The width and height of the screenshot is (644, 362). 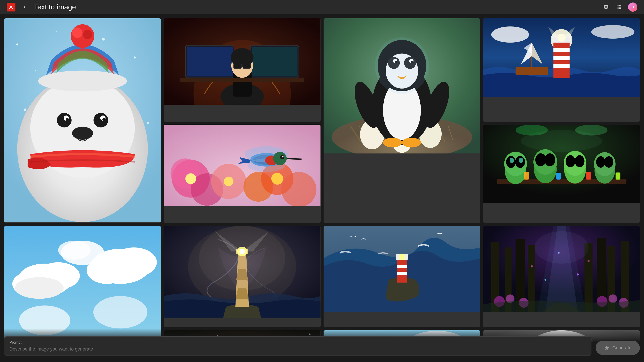 What do you see at coordinates (82, 120) in the screenshot?
I see `gallery-item-polar-bear` at bounding box center [82, 120].